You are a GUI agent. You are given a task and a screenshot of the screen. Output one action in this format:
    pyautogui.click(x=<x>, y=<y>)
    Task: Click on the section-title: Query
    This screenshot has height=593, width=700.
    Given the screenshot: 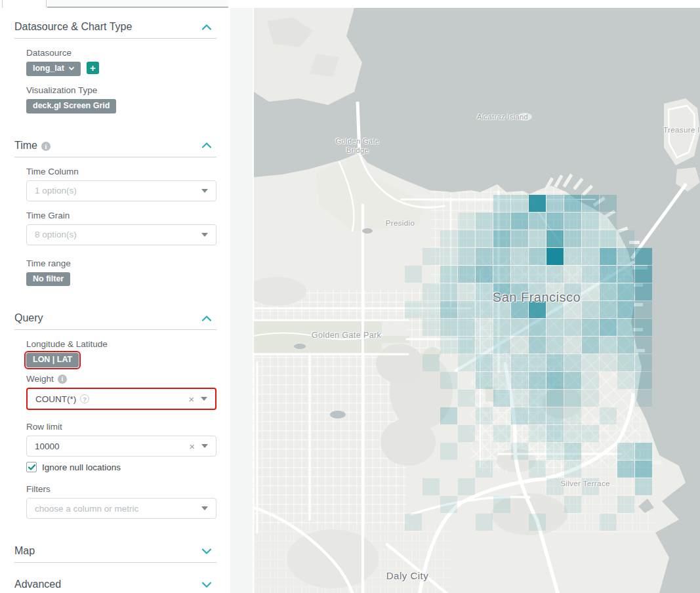 What is the action you would take?
    pyautogui.click(x=29, y=318)
    